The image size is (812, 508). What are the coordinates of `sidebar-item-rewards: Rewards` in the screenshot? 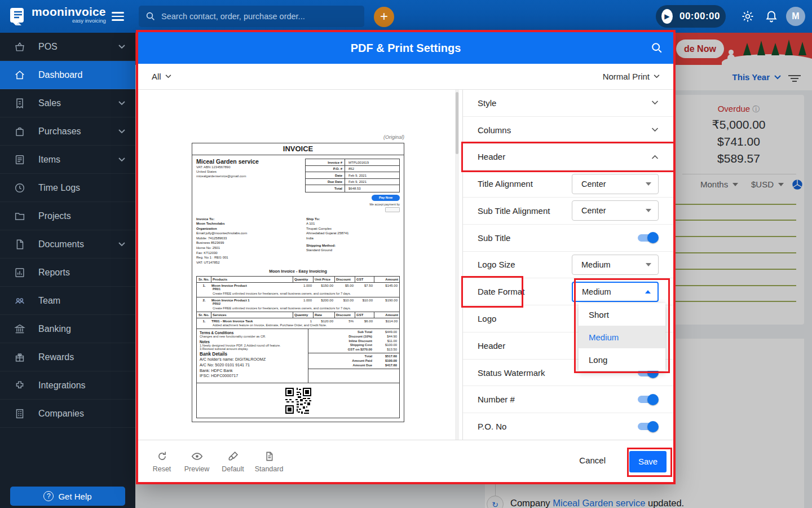 It's located at (68, 357).